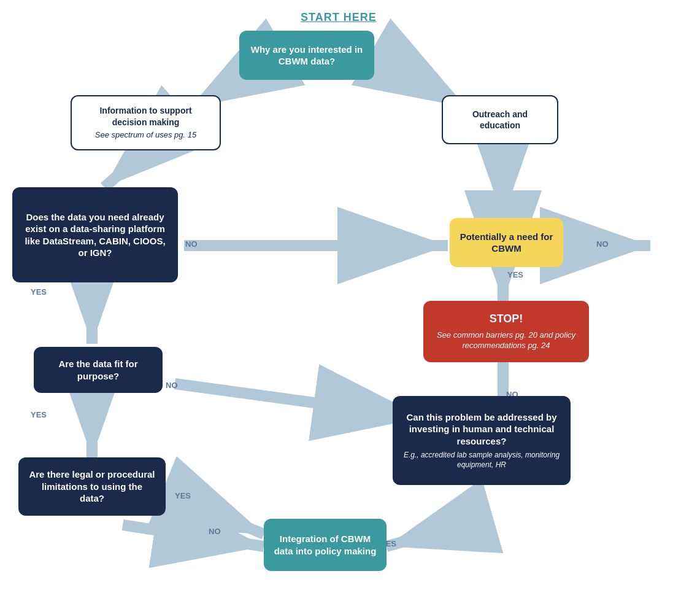 The width and height of the screenshot is (700, 590). What do you see at coordinates (39, 415) in the screenshot?
I see `yes-label-3: YES` at bounding box center [39, 415].